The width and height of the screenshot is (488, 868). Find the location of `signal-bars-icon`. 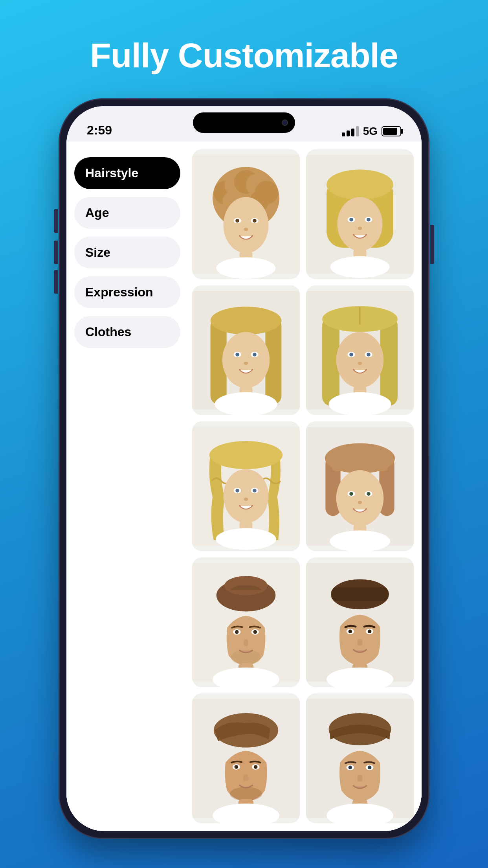

signal-bars-icon is located at coordinates (350, 131).